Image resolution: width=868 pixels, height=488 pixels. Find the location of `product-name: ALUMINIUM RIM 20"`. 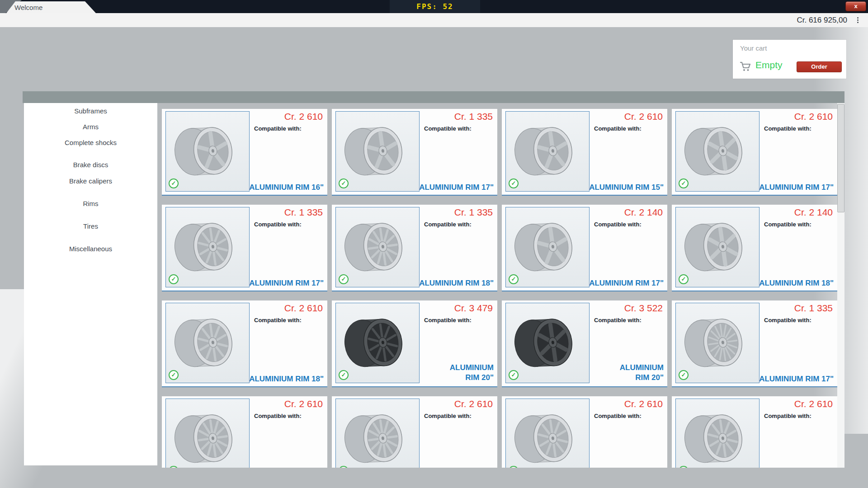

product-name: ALUMINIUM RIM 20" is located at coordinates (464, 373).